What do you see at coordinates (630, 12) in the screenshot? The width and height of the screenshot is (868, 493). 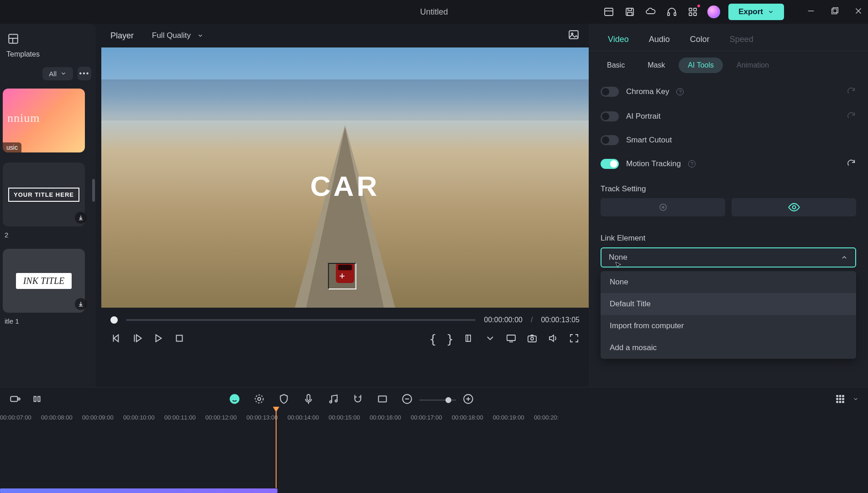 I see `save-icon` at bounding box center [630, 12].